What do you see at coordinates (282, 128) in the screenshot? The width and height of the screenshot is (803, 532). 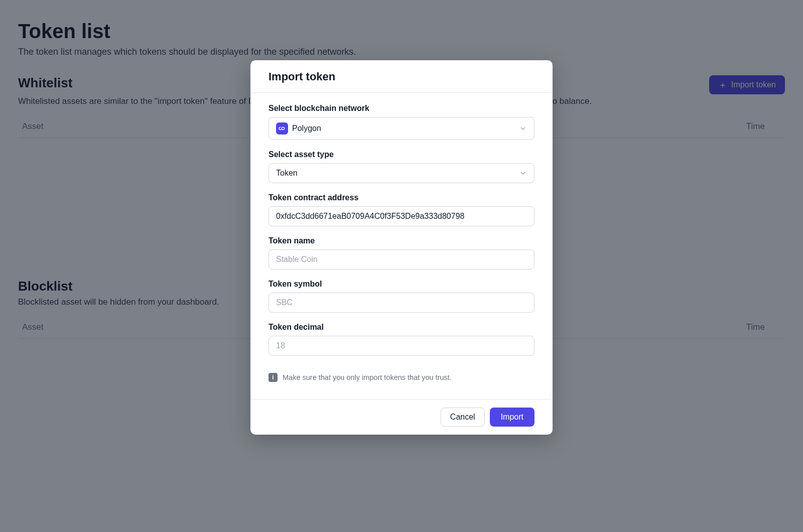 I see `polygon-icon` at bounding box center [282, 128].